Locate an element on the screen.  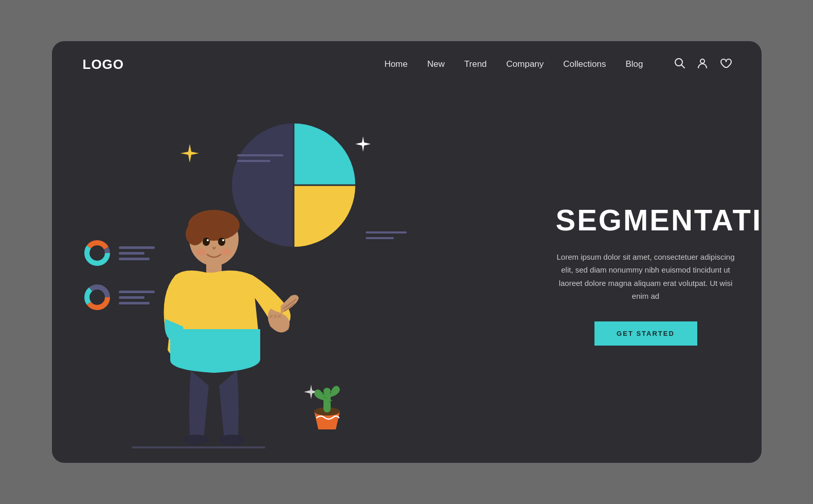
nav-links: Home New Trend Company Collections Blog is located at coordinates (513, 64).